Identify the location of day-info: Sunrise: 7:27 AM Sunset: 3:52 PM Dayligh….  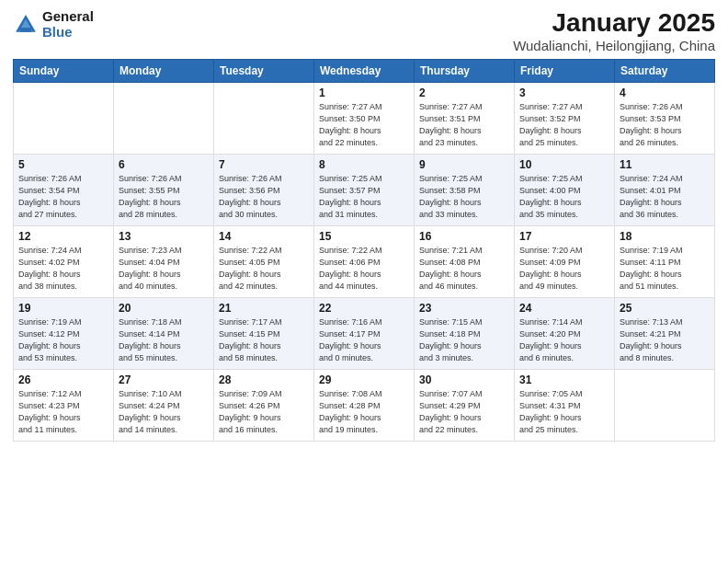
(564, 125).